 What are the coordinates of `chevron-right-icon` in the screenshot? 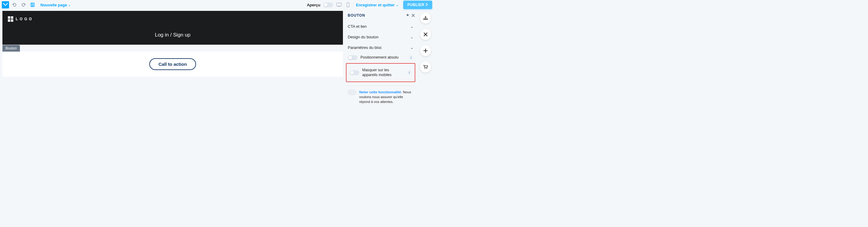 It's located at (427, 5).